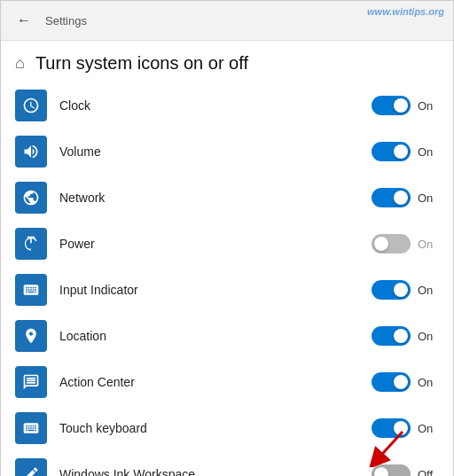 Image resolution: width=454 pixels, height=476 pixels. I want to click on settings-item-location: Location On, so click(227, 336).